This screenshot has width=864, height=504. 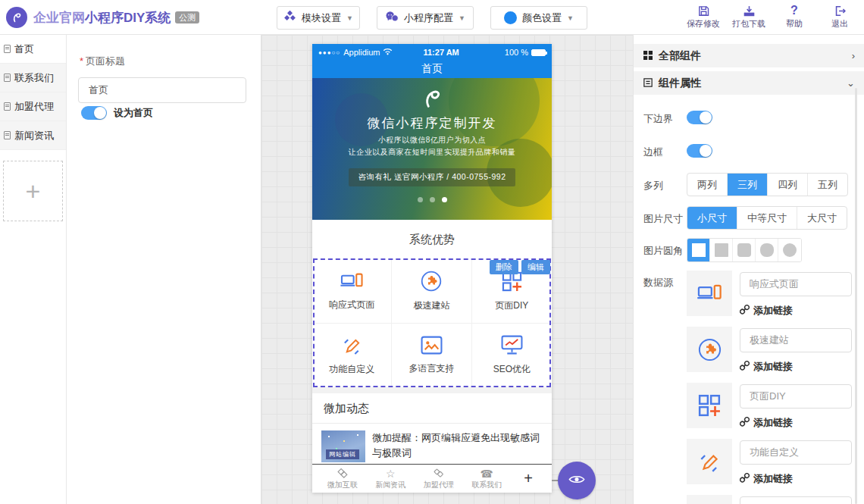 What do you see at coordinates (749, 83) in the screenshot?
I see `component-props-header: 组件属性 ⌄` at bounding box center [749, 83].